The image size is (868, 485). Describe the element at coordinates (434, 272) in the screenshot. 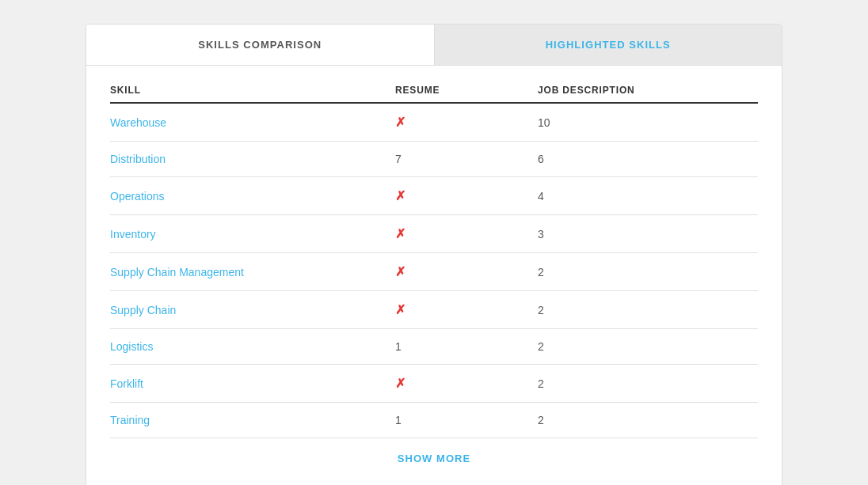

I see `table-row: Supply Chain Management✗2` at that location.